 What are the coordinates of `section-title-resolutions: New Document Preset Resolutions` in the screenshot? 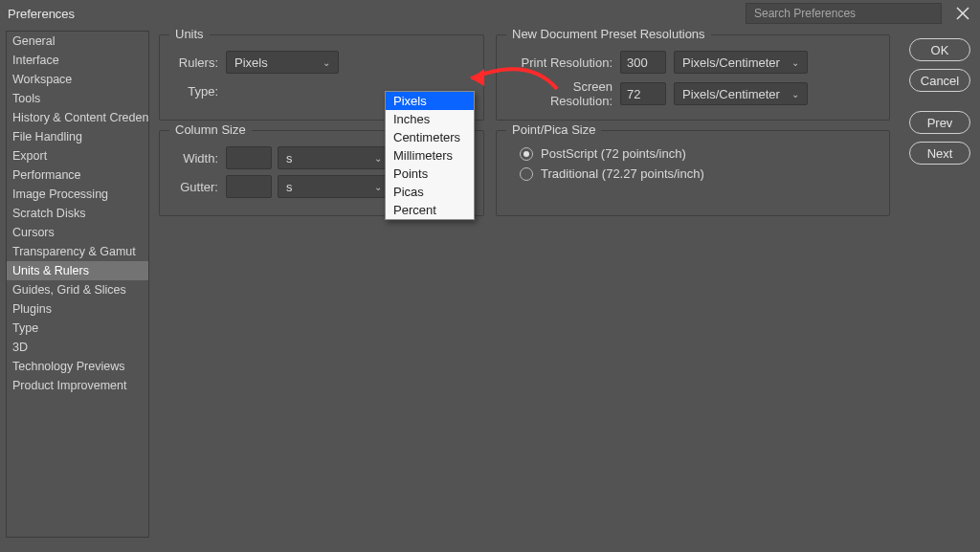 It's located at (609, 34).